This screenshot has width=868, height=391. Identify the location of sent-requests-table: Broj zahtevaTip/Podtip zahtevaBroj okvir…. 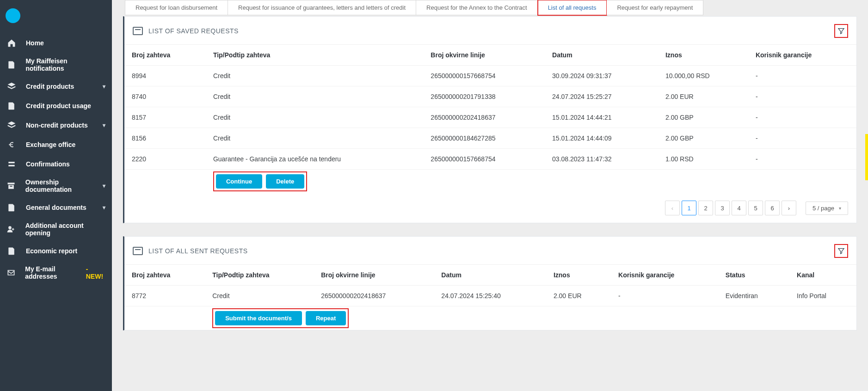
(490, 297).